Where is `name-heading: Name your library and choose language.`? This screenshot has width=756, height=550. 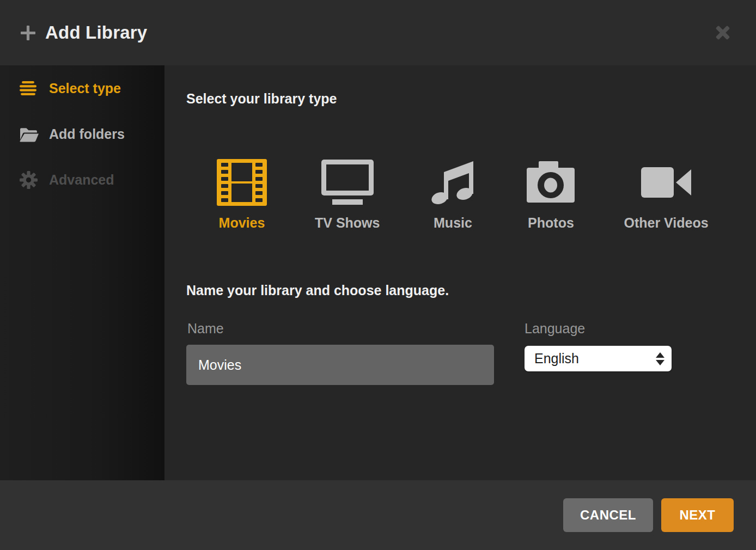
name-heading: Name your library and choose language. is located at coordinates (318, 290).